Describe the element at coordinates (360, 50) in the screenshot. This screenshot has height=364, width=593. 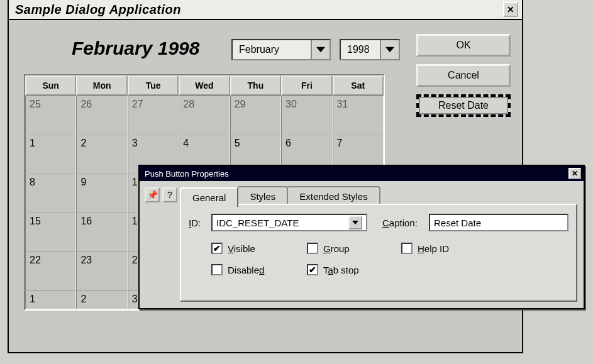
I see `year-select-value: 1998` at that location.